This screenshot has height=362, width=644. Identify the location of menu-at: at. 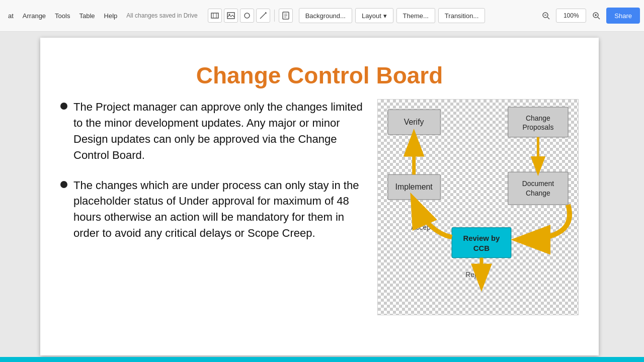
(11, 16).